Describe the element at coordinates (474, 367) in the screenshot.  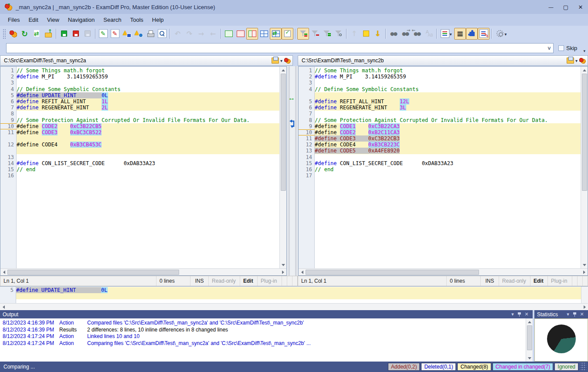
I see `badge-changed: Changed(8)` at that location.